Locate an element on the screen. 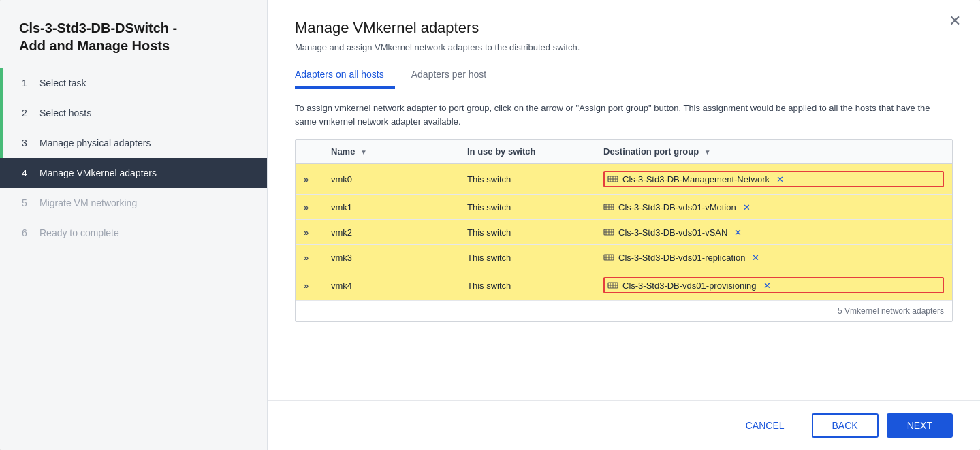 The width and height of the screenshot is (980, 450). step-label-6: Ready to complete is located at coordinates (79, 233).